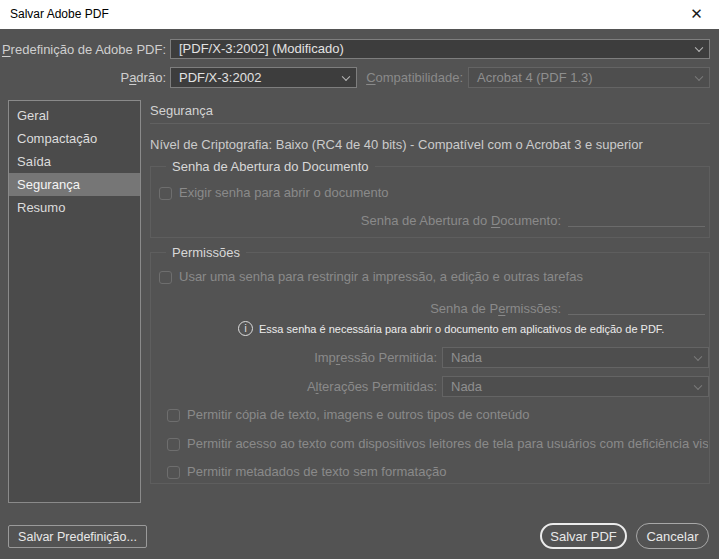  What do you see at coordinates (60, 14) in the screenshot?
I see `dialog-title: Salvar Adobe PDF` at bounding box center [60, 14].